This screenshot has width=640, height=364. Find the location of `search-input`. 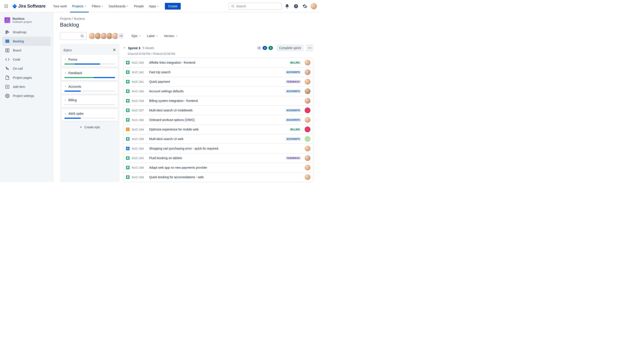

search-input is located at coordinates (258, 6).